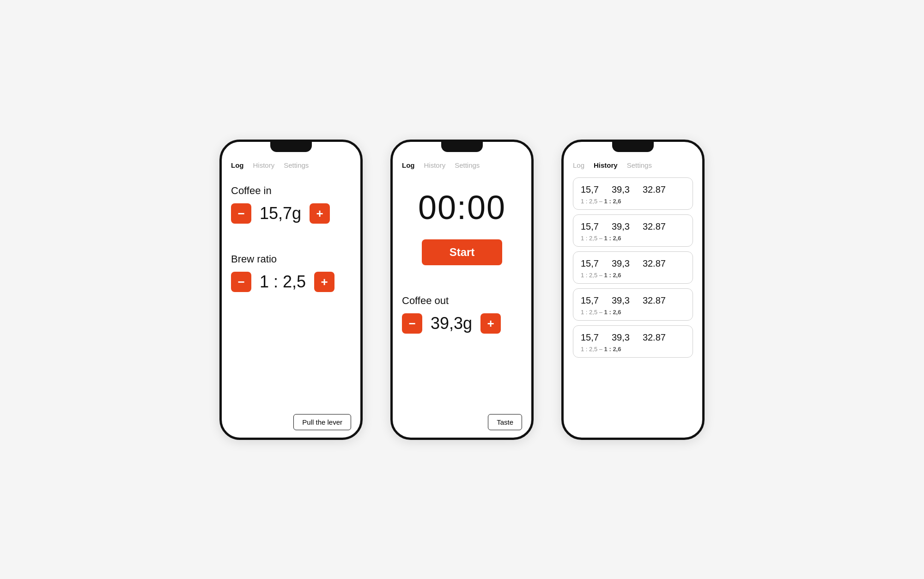 This screenshot has height=579, width=924. I want to click on phone1-notch, so click(291, 147).